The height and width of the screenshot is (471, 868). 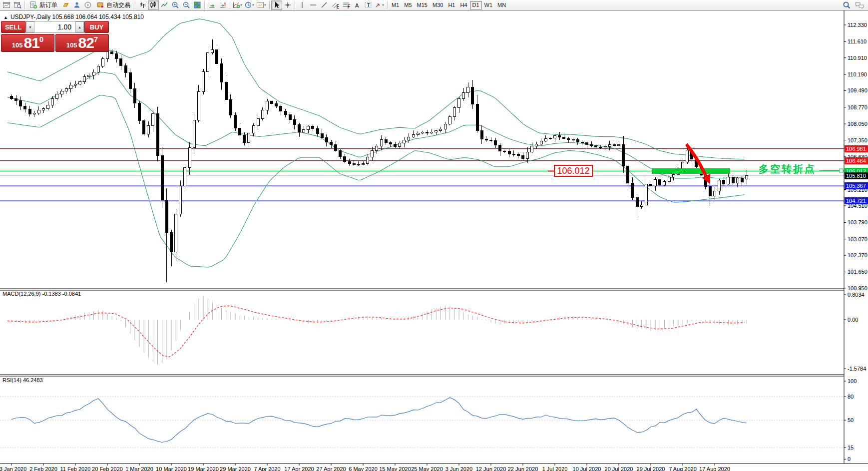 What do you see at coordinates (42, 294) in the screenshot?
I see `macd-label: MACD(12,26,9) -0.1383 -0.0841` at bounding box center [42, 294].